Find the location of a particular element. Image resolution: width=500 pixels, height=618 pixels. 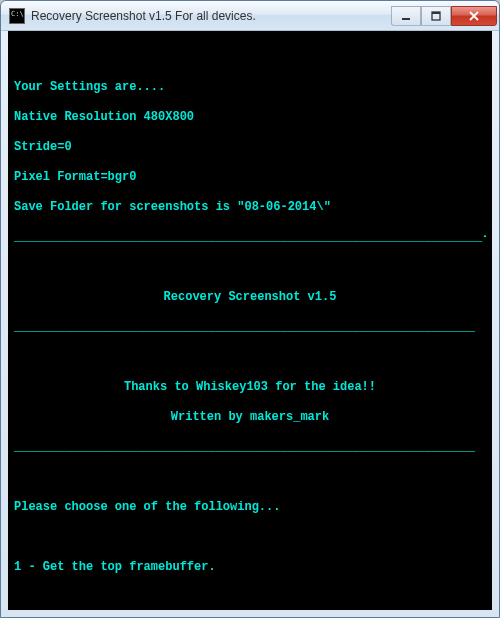

banner-credit1: Thanks to Whiskey103 for the idea!! is located at coordinates (250, 388).